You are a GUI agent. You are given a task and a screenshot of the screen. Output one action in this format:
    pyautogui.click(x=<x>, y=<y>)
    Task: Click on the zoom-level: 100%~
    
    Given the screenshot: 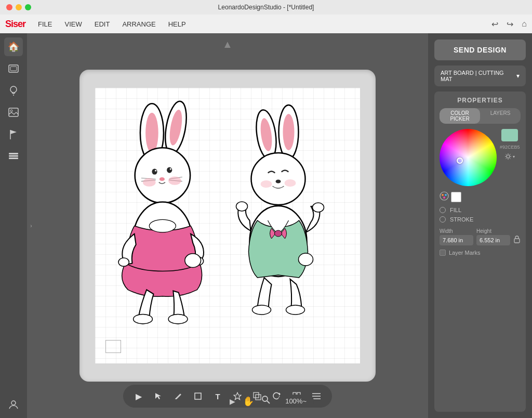 What is the action you would take?
    pyautogui.click(x=296, y=401)
    